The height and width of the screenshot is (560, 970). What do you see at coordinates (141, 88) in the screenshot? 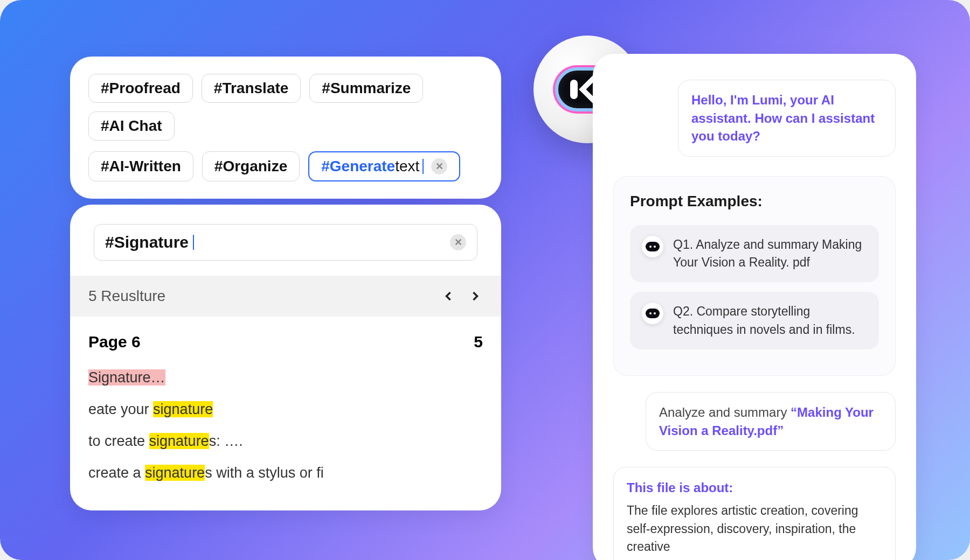
I see `tag-proofread: #Proofread` at bounding box center [141, 88].